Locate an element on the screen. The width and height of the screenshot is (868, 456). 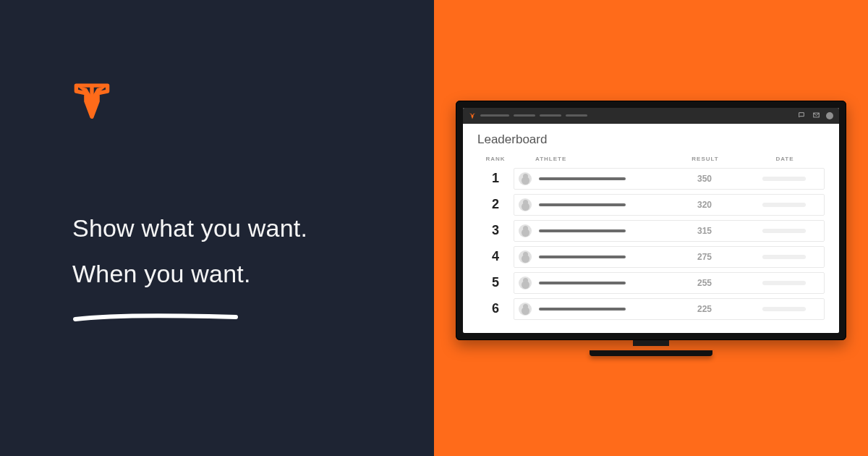
result-value: 320 is located at coordinates (705, 205).